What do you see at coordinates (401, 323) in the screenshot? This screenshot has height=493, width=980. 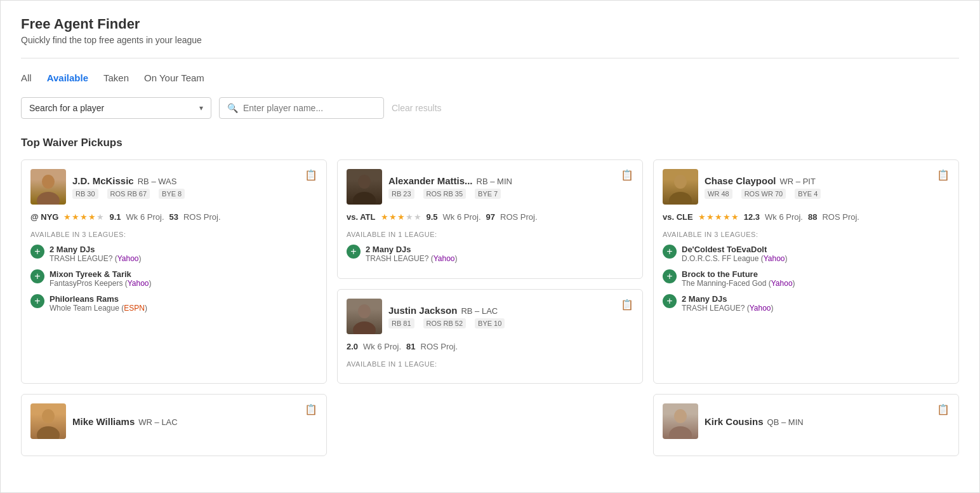 I see `stat-rank: RB 81` at bounding box center [401, 323].